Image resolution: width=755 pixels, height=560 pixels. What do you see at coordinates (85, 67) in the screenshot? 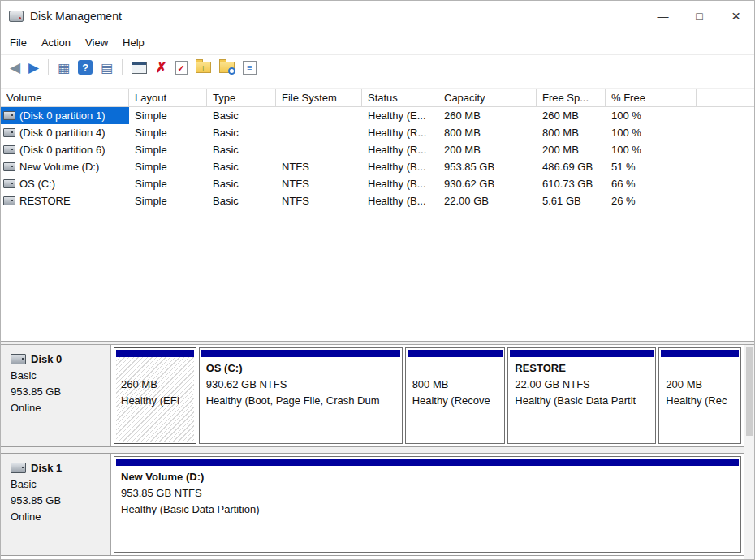
I see `help-icon: ?` at bounding box center [85, 67].